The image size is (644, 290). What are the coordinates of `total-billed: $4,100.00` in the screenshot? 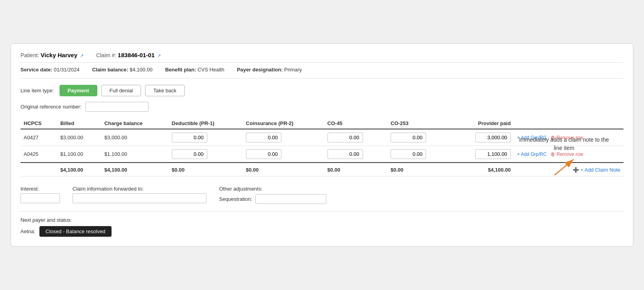 It's located at (79, 170).